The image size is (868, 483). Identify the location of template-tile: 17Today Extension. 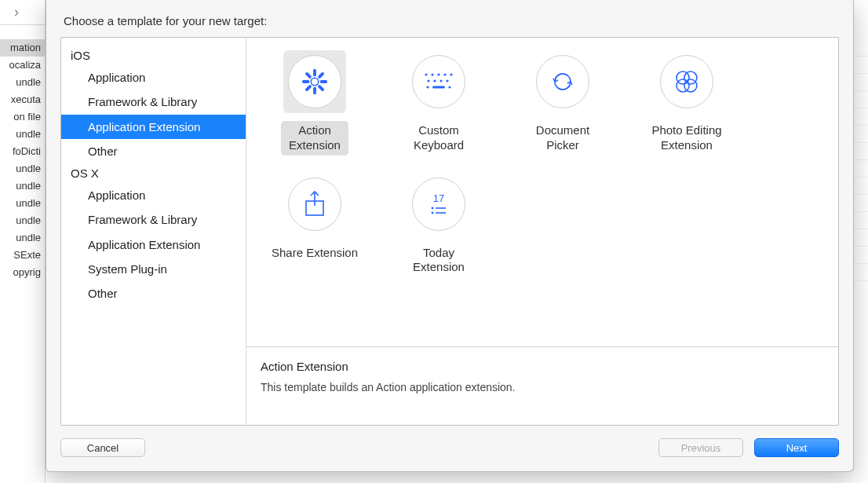
(439, 225).